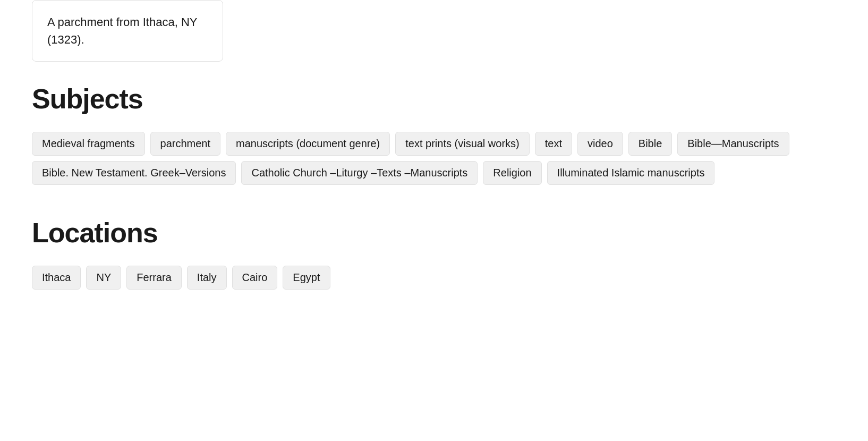  I want to click on subjects-title: Subjects, so click(434, 99).